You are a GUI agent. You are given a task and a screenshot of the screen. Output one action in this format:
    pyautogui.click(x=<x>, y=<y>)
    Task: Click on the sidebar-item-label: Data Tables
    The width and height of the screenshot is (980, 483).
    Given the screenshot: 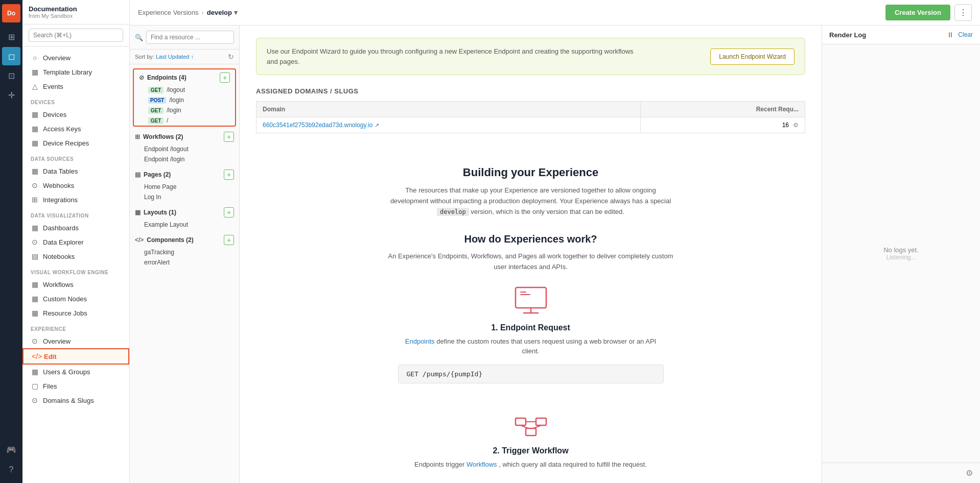 What is the action you would take?
    pyautogui.click(x=60, y=172)
    